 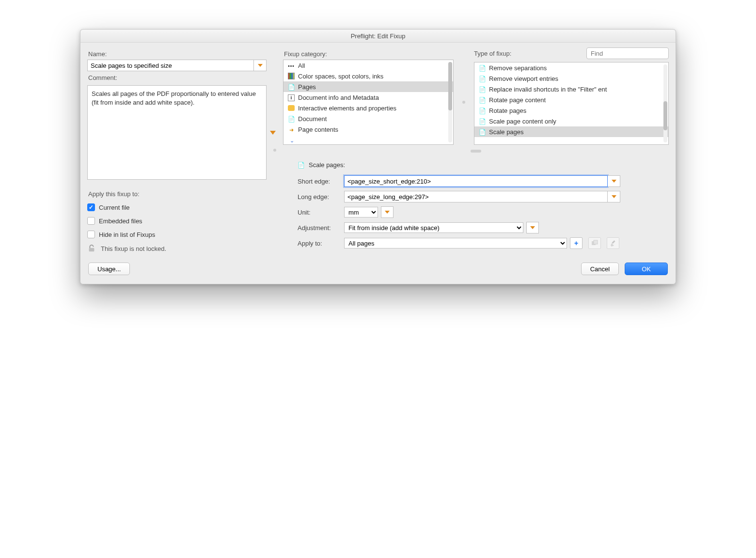 I want to click on checkbox-current-file, so click(x=91, y=207).